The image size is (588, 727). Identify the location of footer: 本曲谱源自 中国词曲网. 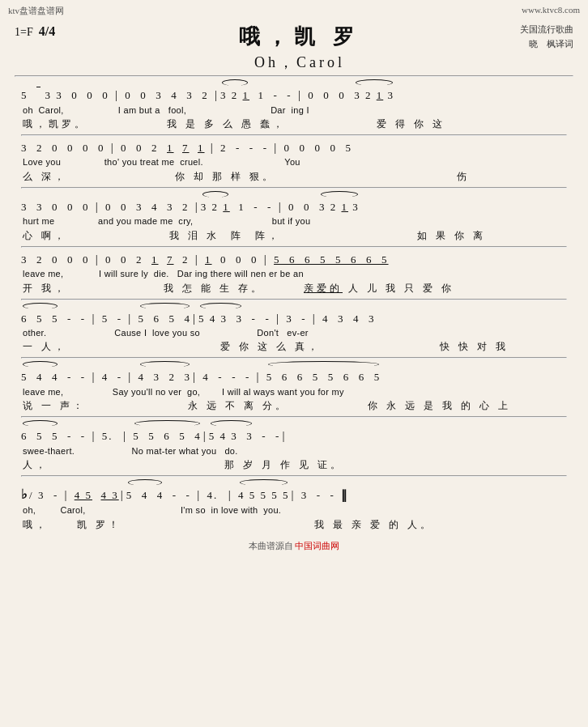
(294, 549).